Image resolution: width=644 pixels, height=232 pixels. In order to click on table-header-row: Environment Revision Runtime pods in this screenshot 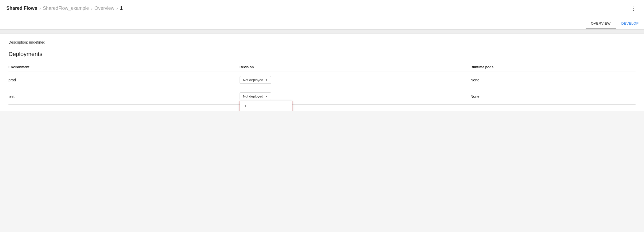, I will do `click(322, 67)`.